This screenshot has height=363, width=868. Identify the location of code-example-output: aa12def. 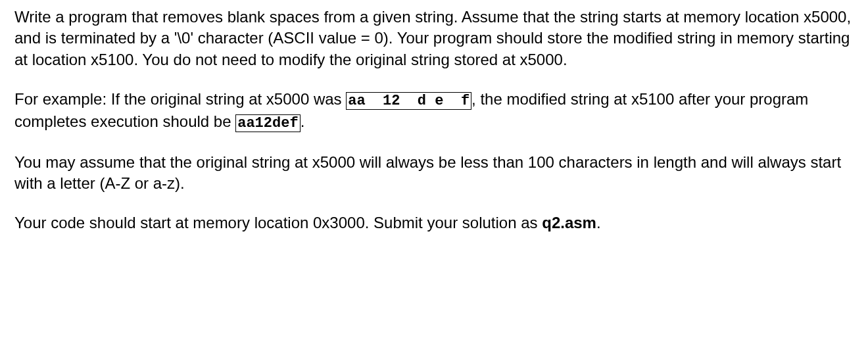
(268, 124).